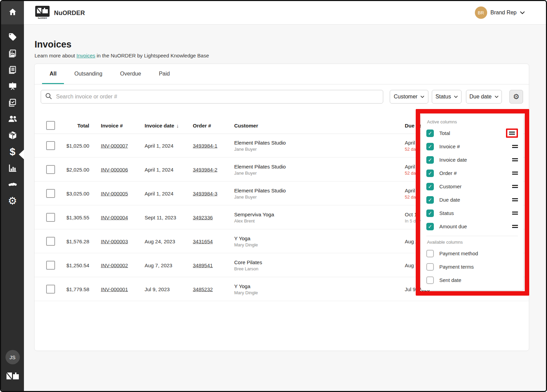  I want to click on tab-paid: Paid, so click(164, 74).